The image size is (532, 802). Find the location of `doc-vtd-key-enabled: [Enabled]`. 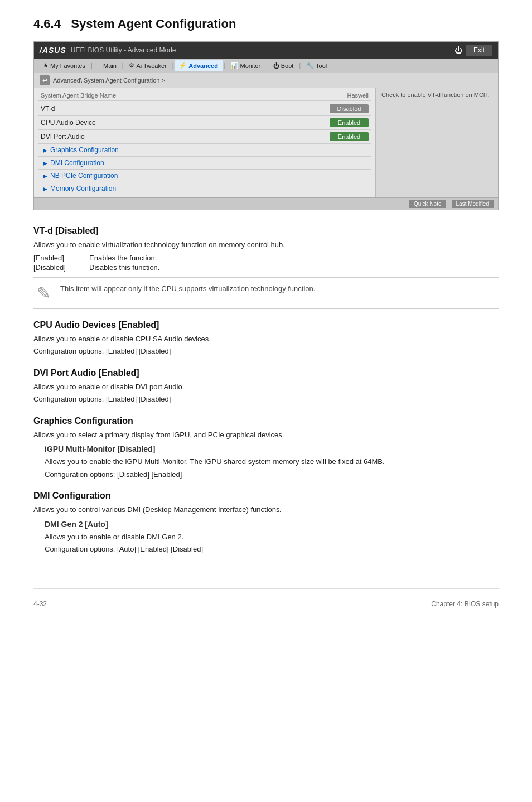

doc-vtd-key-enabled: [Enabled] is located at coordinates (61, 258).